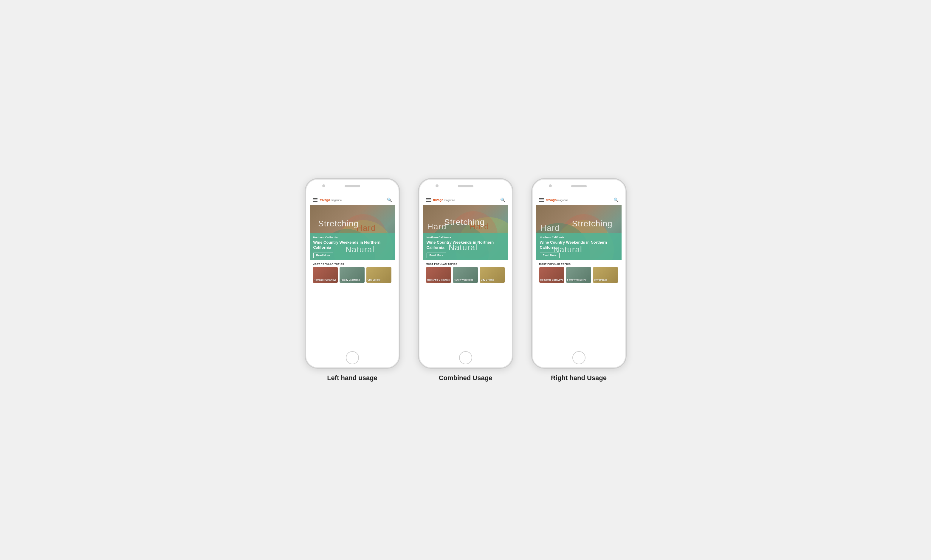 The image size is (931, 560). What do you see at coordinates (466, 280) in the screenshot?
I see `phone-container-center: trivago magazine🔍Northern CaliforniaWine…` at bounding box center [466, 280].